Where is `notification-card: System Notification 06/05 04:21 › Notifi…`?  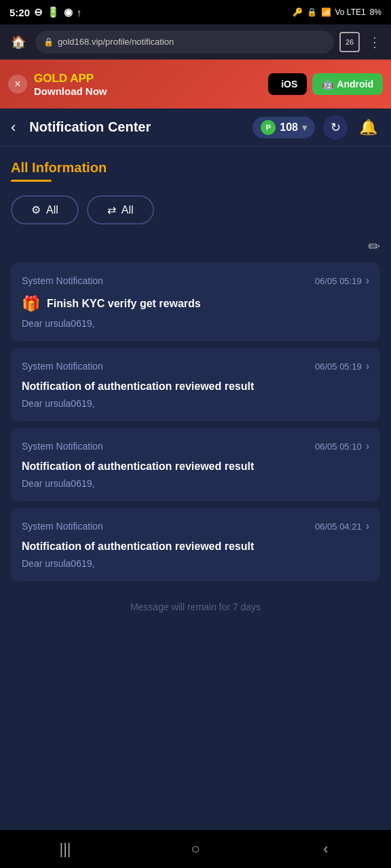
notification-card: System Notification 06/05 04:21 › Notifi… is located at coordinates (196, 545).